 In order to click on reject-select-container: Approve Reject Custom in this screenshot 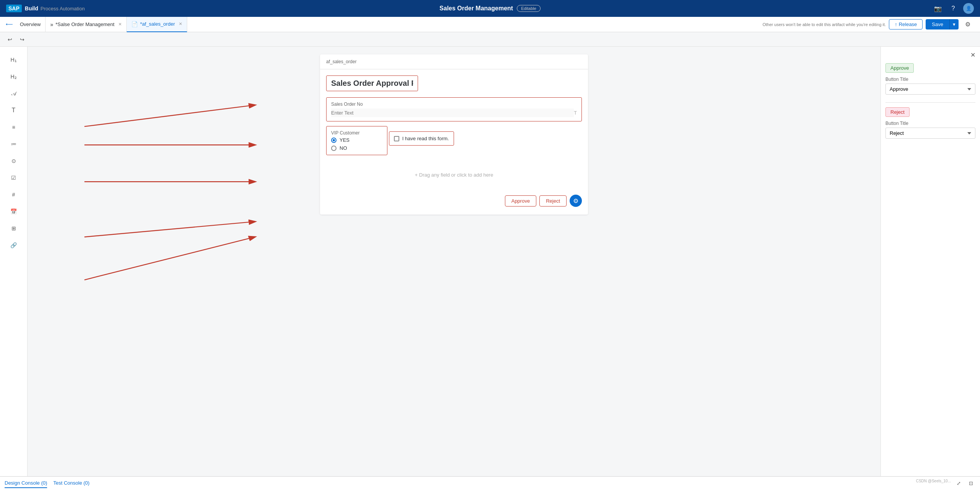, I will do `click(930, 133)`.